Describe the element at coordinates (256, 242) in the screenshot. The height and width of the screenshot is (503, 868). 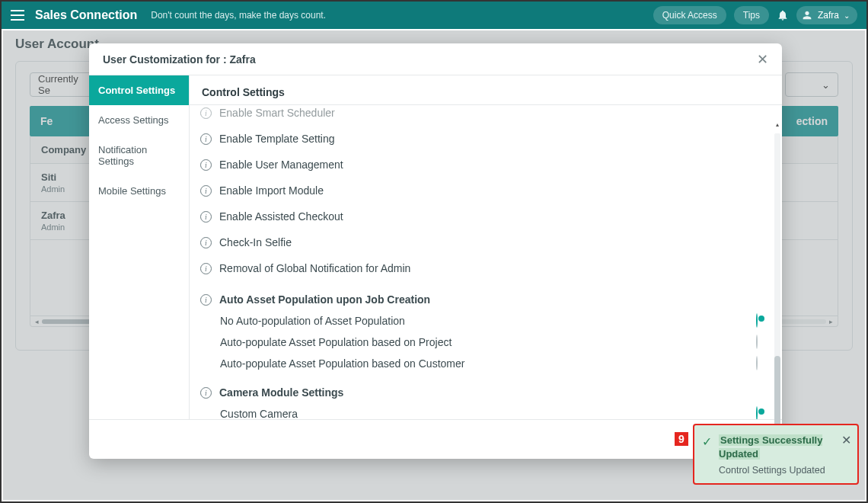
I see `setting-label: Check-In Selfie` at that location.